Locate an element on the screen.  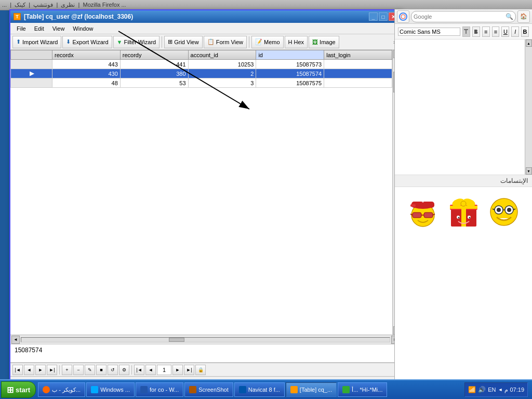
form-view-button: 📋 Form View is located at coordinates (225, 42).